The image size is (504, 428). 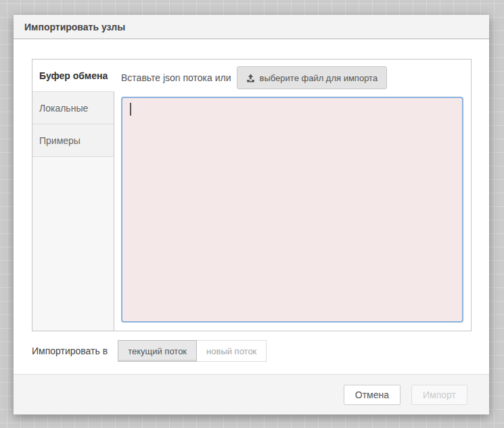 What do you see at coordinates (250, 78) in the screenshot?
I see `upload-icon` at bounding box center [250, 78].